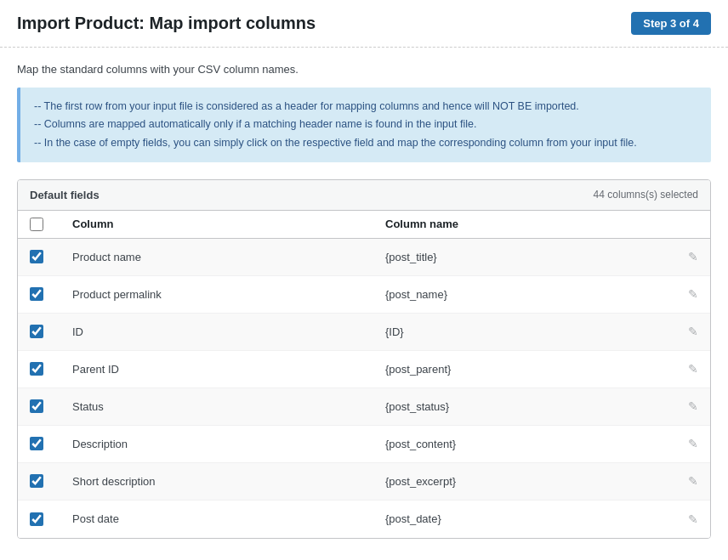 This screenshot has width=728, height=560. Describe the element at coordinates (420, 481) in the screenshot. I see `column-value-text: {post_excerpt}` at that location.